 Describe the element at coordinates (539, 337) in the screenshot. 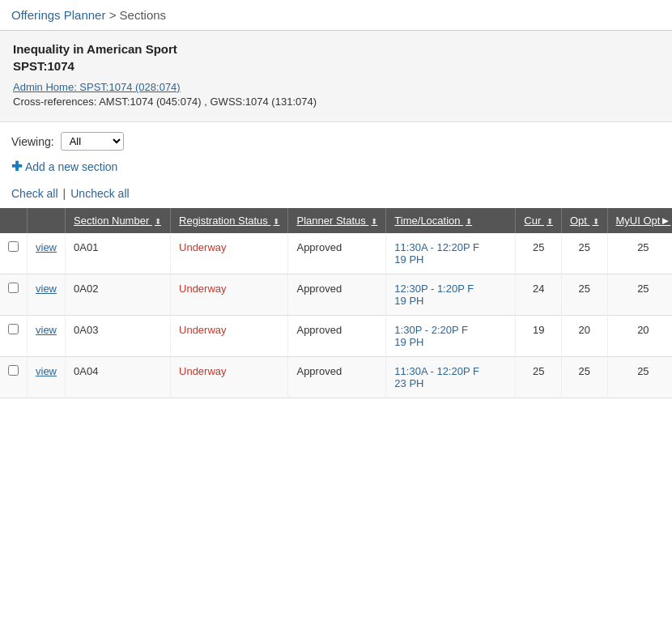

I see `row-cur: 19` at that location.